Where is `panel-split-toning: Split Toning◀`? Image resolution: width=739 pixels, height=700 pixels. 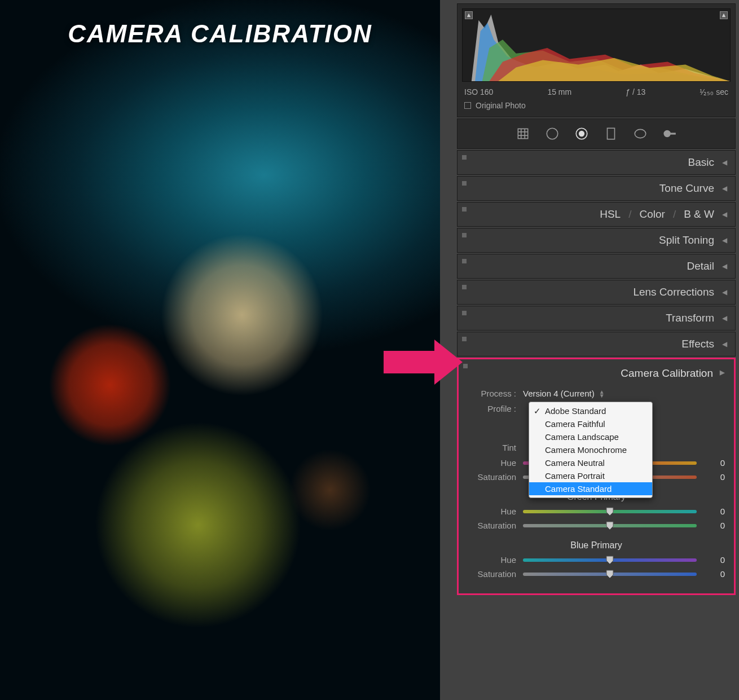
panel-split-toning: Split Toning◀ is located at coordinates (596, 240).